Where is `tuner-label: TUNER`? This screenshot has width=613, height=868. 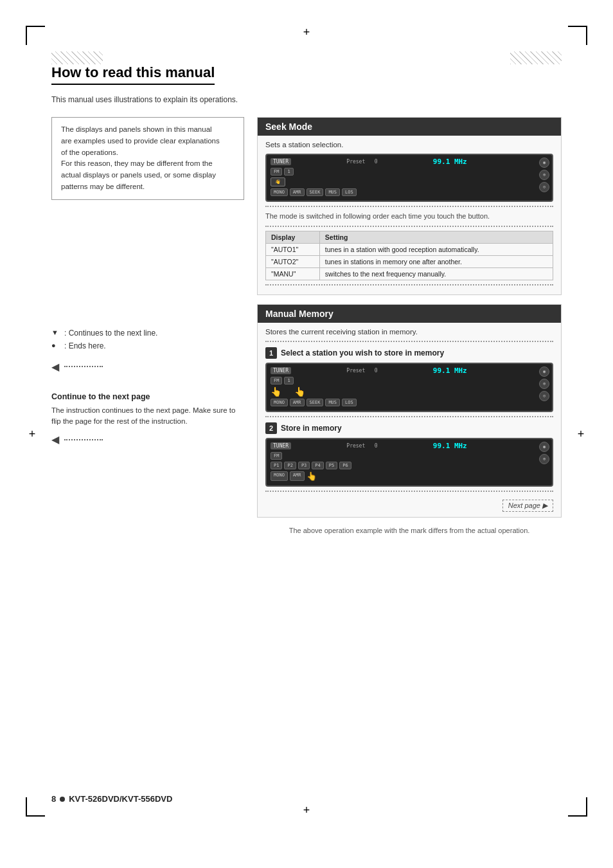 tuner-label: TUNER is located at coordinates (281, 162).